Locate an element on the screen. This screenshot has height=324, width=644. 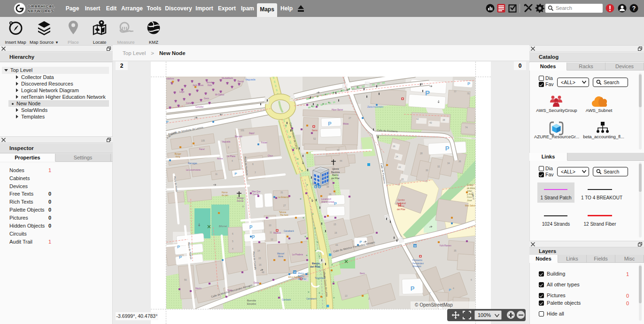
svg-text: 46 is located at coordinates (338, 150).